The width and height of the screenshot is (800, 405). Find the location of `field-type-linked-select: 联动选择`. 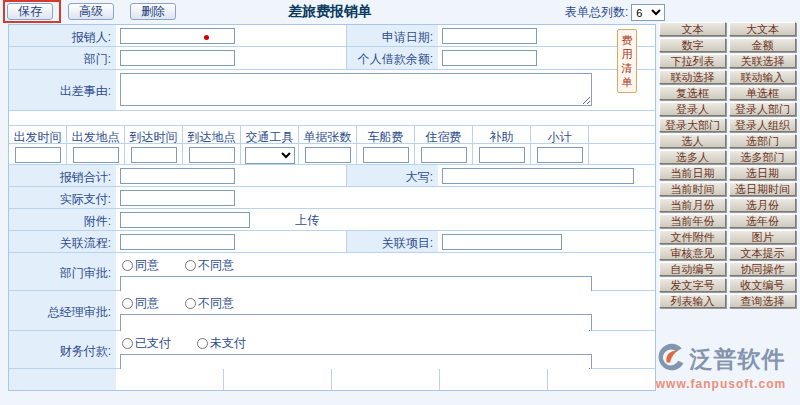

field-type-linked-select: 联动选择 is located at coordinates (692, 77).